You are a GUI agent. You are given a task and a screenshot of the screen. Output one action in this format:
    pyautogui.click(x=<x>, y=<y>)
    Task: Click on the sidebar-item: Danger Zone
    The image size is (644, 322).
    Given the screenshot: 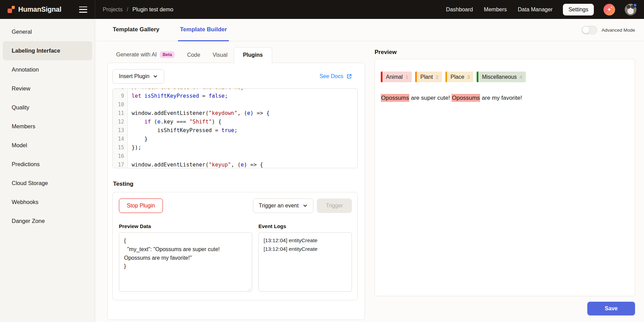 What is the action you would take?
    pyautogui.click(x=47, y=221)
    